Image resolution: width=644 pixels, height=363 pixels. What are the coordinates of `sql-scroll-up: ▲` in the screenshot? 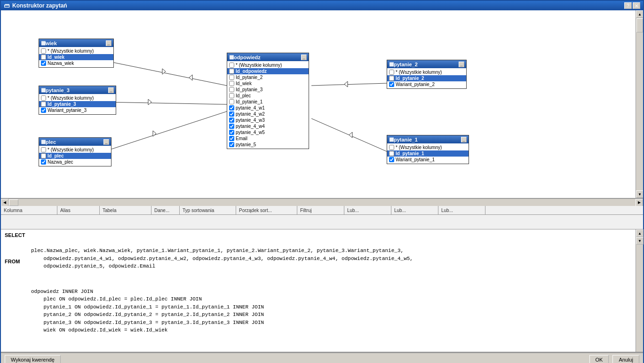 It's located at (640, 233).